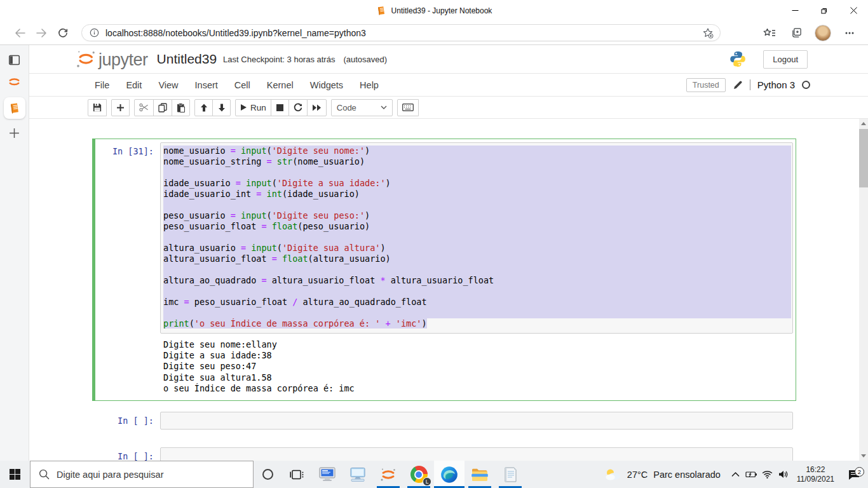 The width and height of the screenshot is (868, 488). Describe the element at coordinates (369, 85) in the screenshot. I see `menu-help: Help` at that location.